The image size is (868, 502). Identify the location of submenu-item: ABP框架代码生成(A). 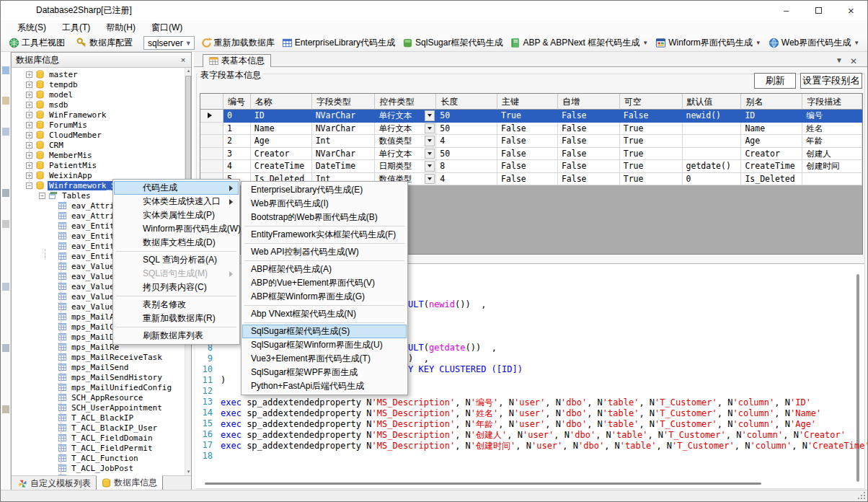
(324, 270).